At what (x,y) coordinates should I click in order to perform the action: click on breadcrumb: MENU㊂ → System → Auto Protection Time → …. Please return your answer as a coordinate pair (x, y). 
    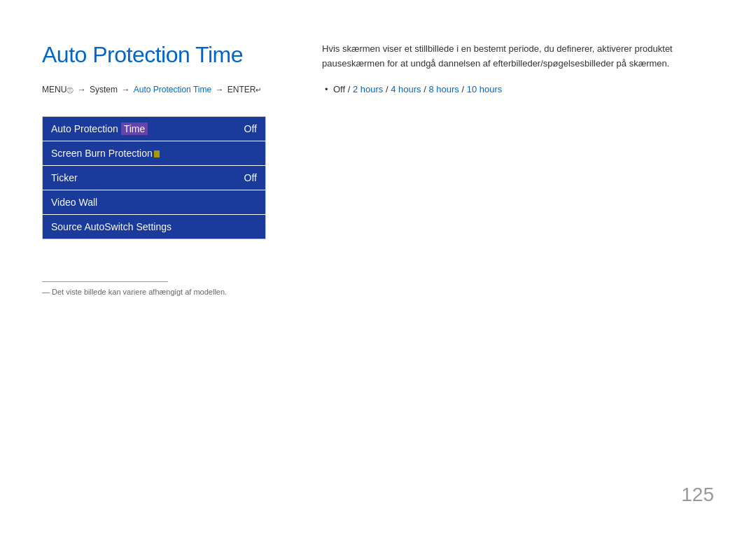
    Looking at the image, I should click on (175, 90).